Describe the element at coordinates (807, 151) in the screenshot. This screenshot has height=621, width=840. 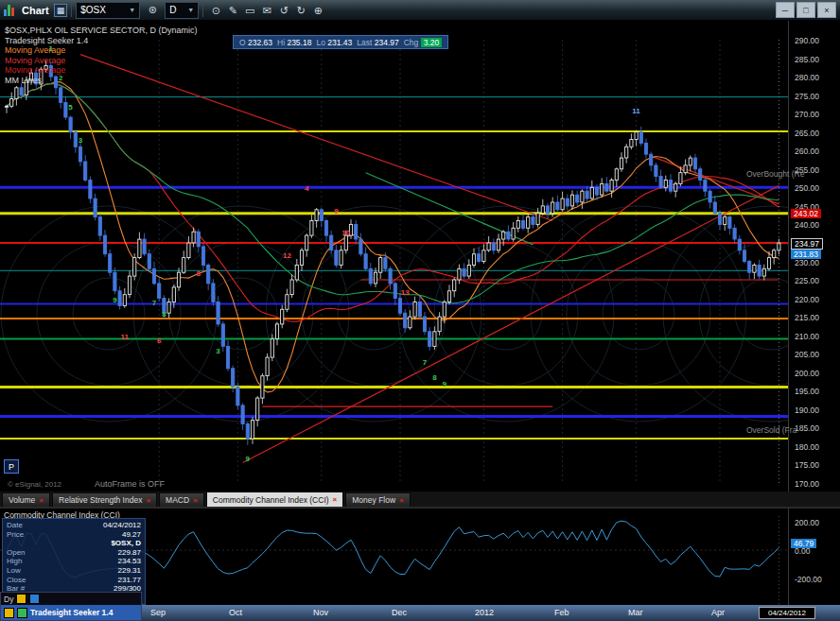
I see `price-axis-label: 260.00` at that location.